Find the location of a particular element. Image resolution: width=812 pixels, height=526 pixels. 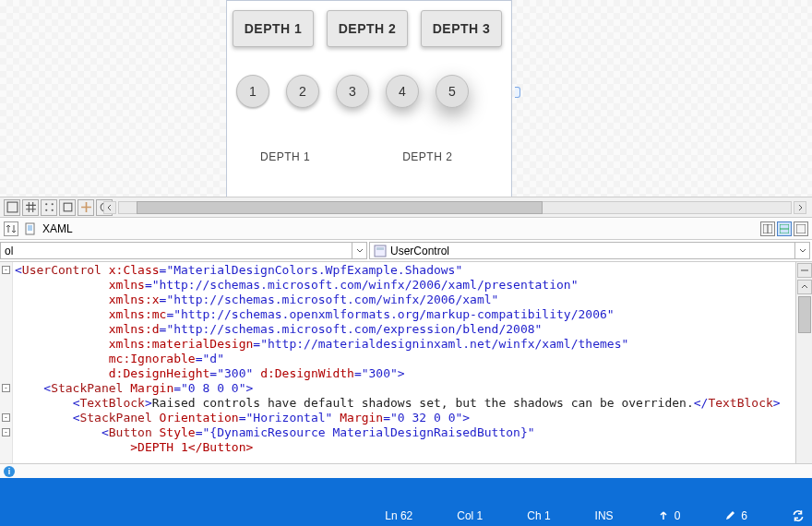

vscroll-thumb is located at coordinates (805, 315).